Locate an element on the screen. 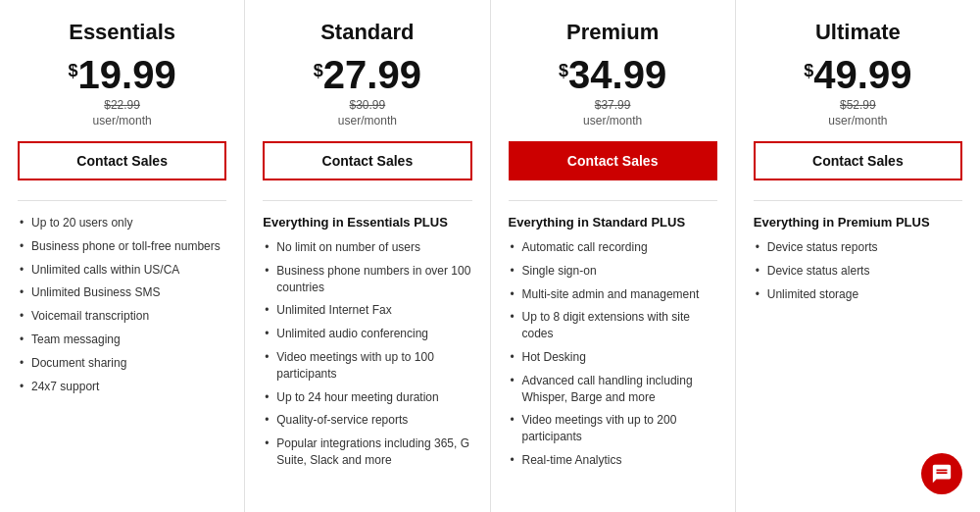 The width and height of the screenshot is (980, 512). price-dollar-essentials: $ is located at coordinates (74, 71).